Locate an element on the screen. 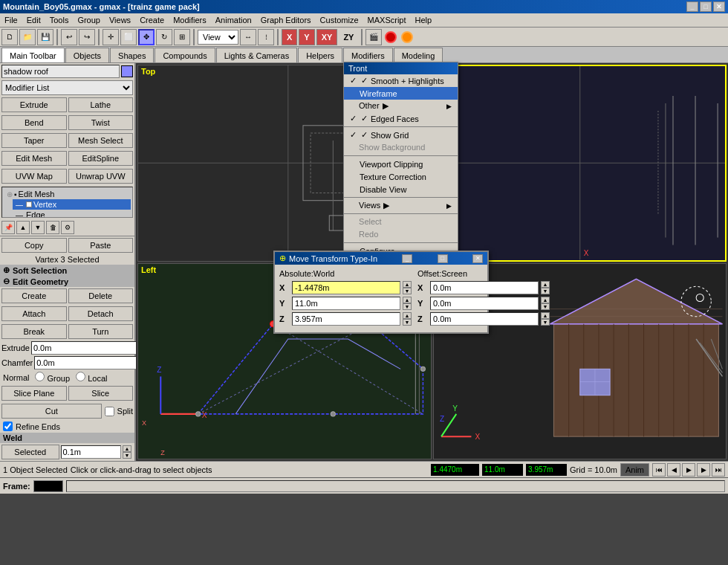  abs-z-up: ▲ is located at coordinates (407, 315).